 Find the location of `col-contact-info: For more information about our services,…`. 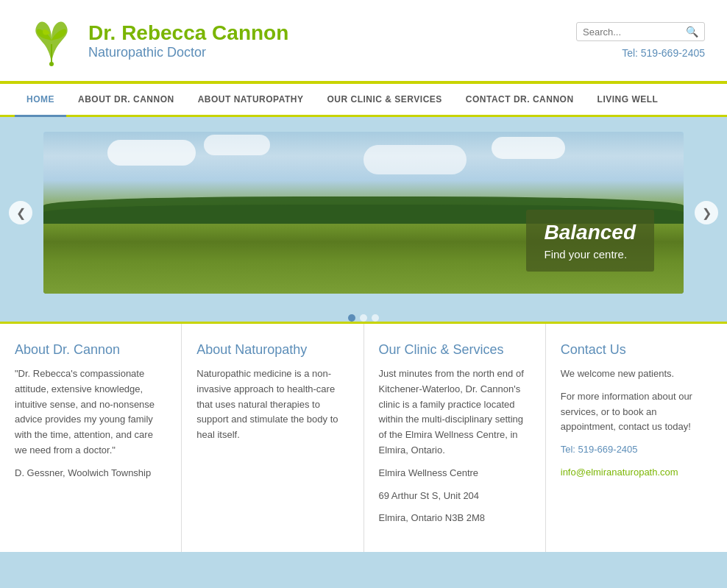

col-contact-info: For more information about our services,… is located at coordinates (636, 412).